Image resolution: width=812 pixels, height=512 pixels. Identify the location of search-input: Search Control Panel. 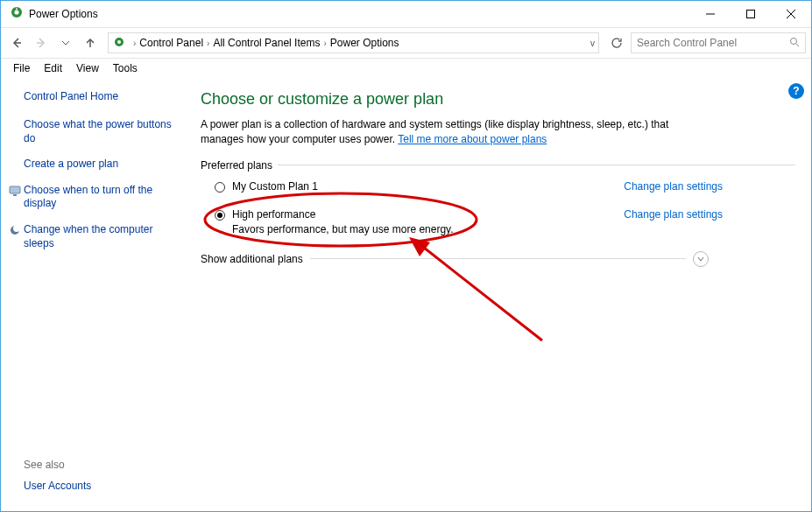
(718, 43).